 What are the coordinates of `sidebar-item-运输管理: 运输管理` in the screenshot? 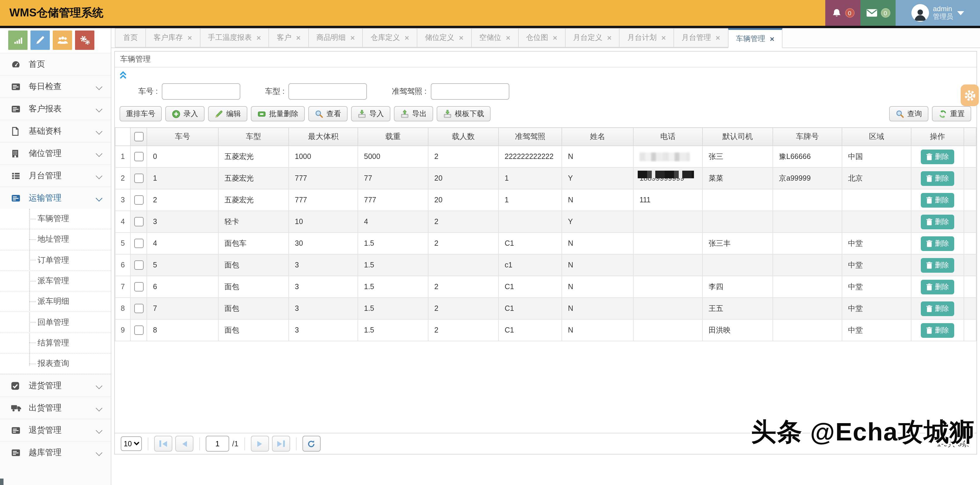 It's located at (56, 198).